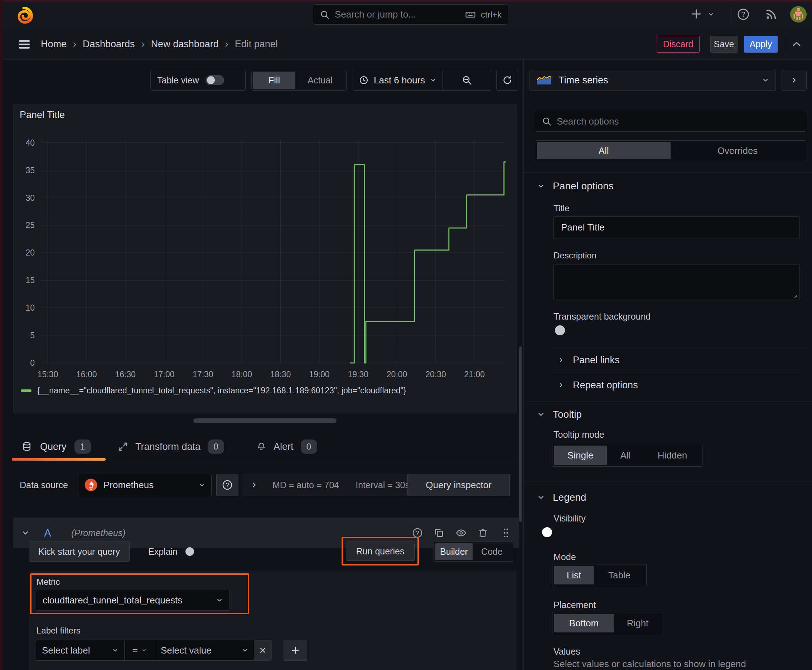 Image resolution: width=812 pixels, height=670 pixels. Describe the element at coordinates (570, 519) in the screenshot. I see `visibility-label: Visibility` at that location.